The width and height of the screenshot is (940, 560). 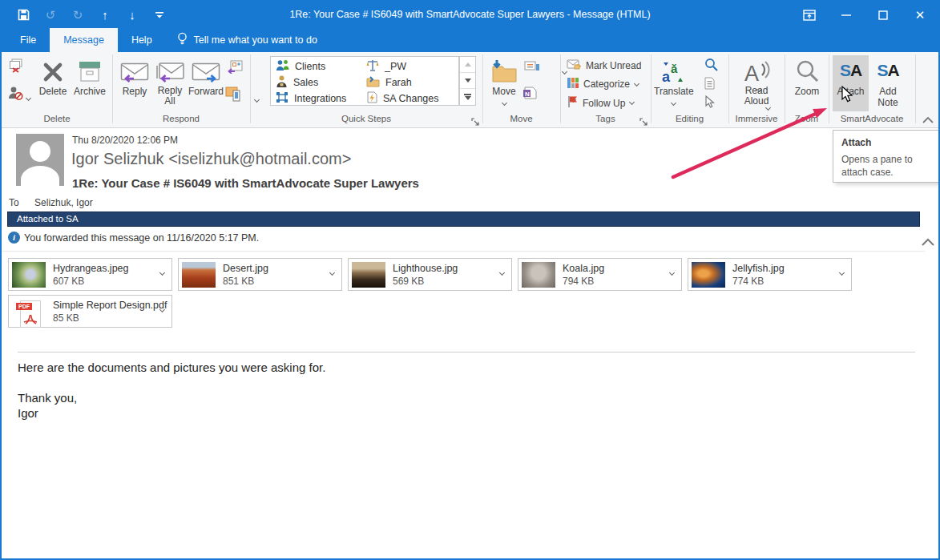 I want to click on tooltip-text: Opens a pane to attach case., so click(x=889, y=166).